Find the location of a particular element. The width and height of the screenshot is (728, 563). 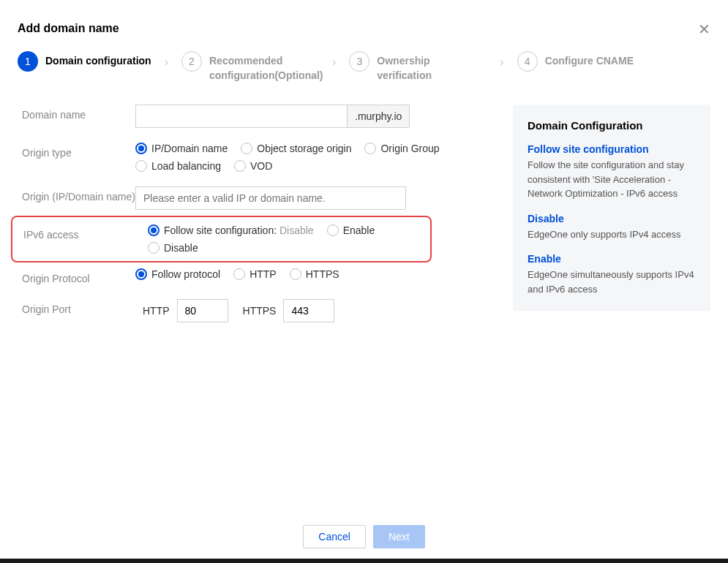

cancel-button: Cancel is located at coordinates (334, 537).